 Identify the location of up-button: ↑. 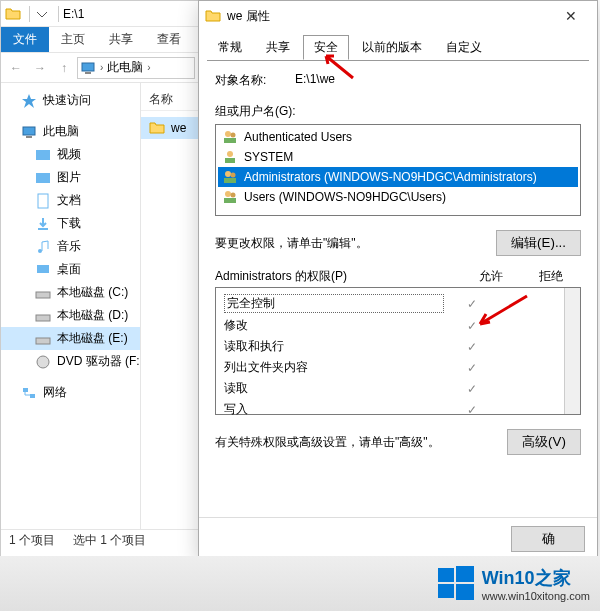
(64, 68).